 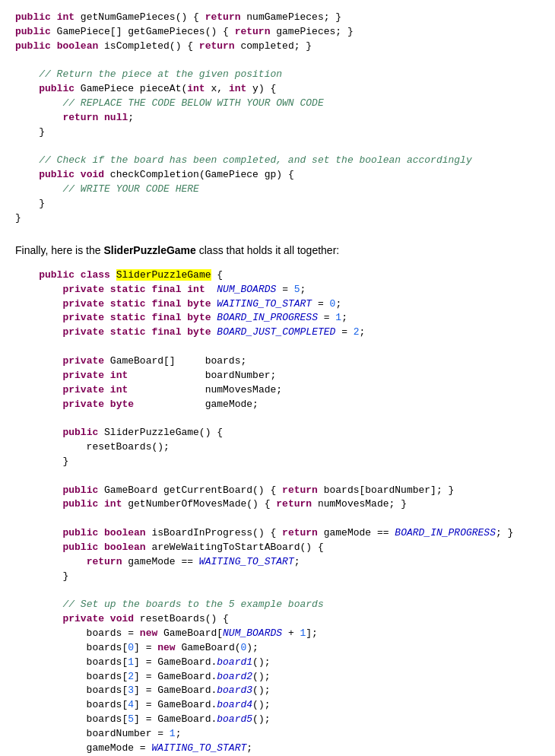 What do you see at coordinates (278, 563) in the screenshot?
I see `code-line: return gameMode == WAITING_TO_START;` at bounding box center [278, 563].